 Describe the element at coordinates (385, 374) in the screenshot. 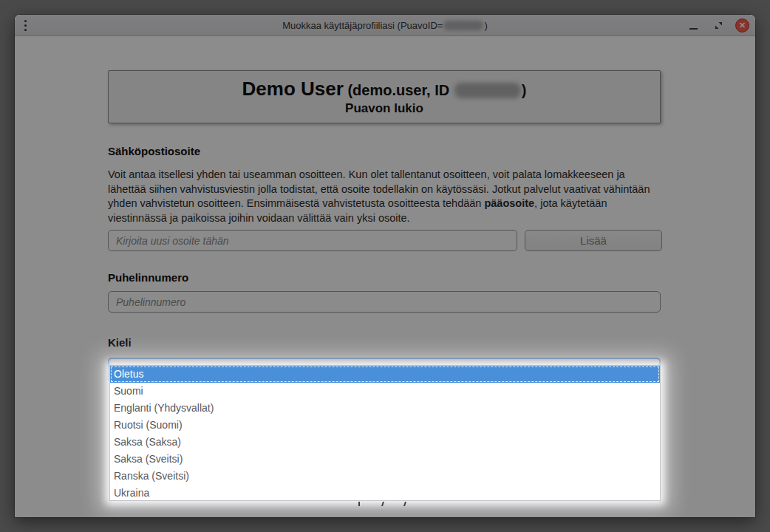

I see `dropdown-option-oletus: Oletus` at that location.